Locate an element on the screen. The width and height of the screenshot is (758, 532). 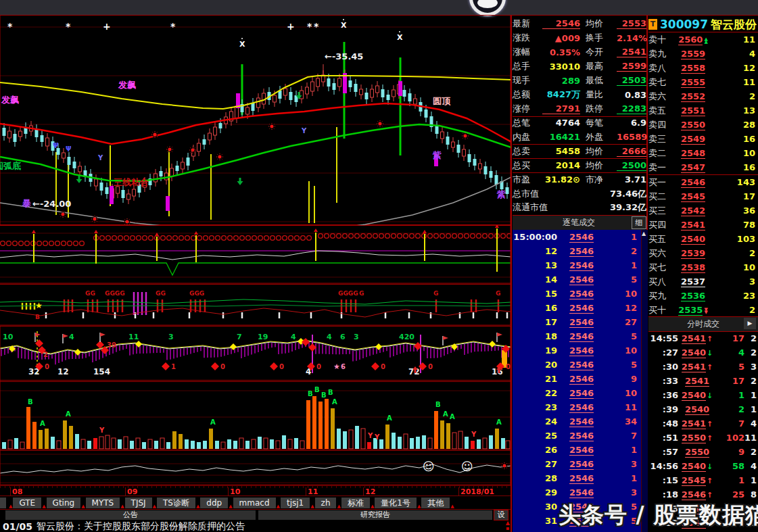
stock-name: 智云股份 is located at coordinates (734, 24).